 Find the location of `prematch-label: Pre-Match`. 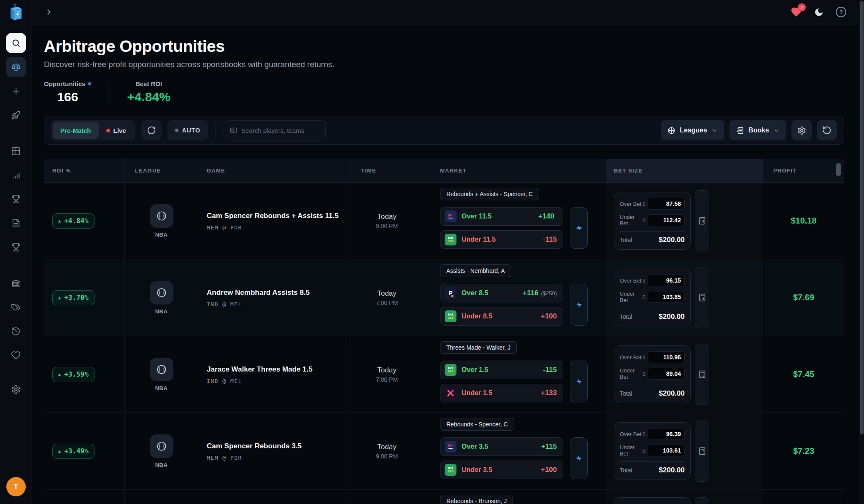

prematch-label: Pre-Match is located at coordinates (76, 131).